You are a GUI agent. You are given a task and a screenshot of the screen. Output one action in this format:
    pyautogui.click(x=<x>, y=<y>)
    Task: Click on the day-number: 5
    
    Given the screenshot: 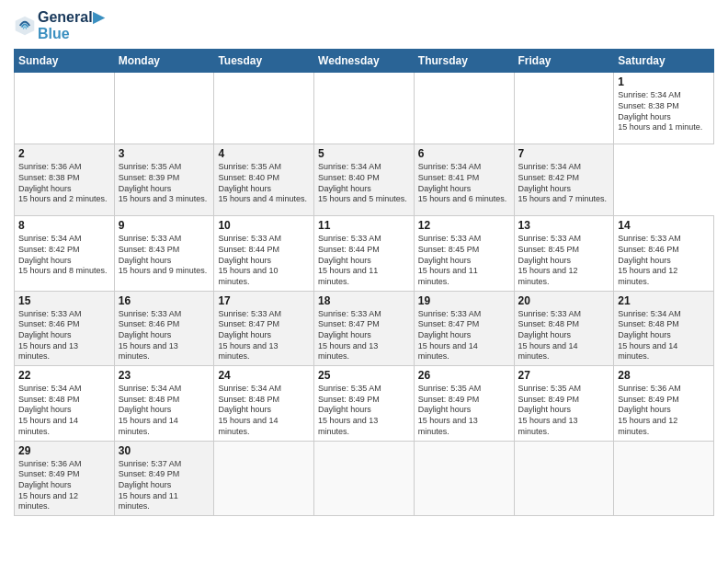 What is the action you would take?
    pyautogui.click(x=364, y=154)
    